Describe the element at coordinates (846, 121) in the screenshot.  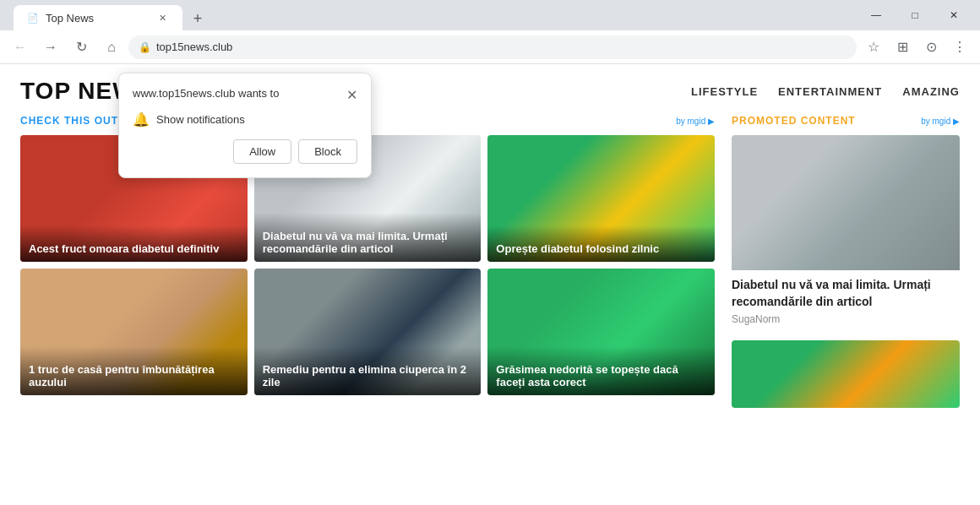
I see `promoted-content-section: PROMOTED CONTENT by mgid ▶` at that location.